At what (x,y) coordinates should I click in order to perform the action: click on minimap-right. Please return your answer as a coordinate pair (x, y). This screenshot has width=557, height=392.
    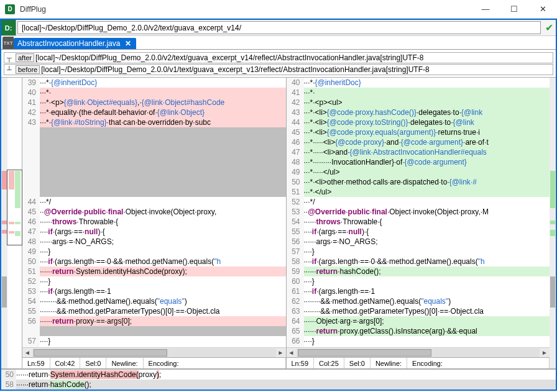
    Looking at the image, I should click on (553, 223).